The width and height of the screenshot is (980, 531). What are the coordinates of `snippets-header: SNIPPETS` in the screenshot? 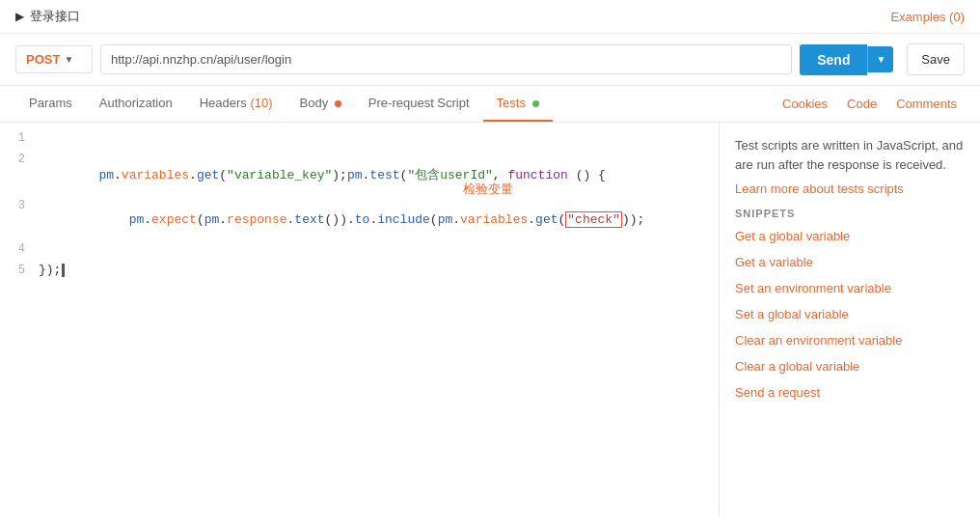 It's located at (850, 213).